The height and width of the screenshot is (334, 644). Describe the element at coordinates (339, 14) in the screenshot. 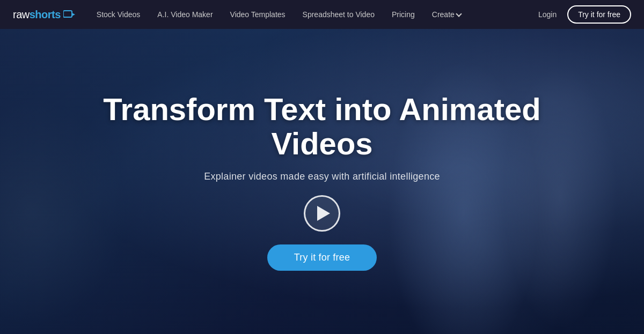

I see `nav-item-spreadsheet-to-video: Spreadsheet to Video` at that location.